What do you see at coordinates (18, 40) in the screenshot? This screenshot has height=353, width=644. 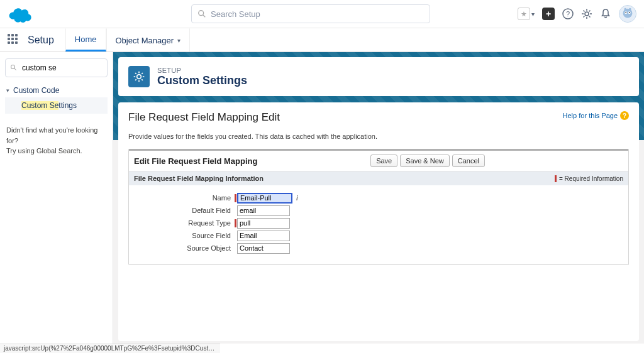 I see `app-launcher-icon` at bounding box center [18, 40].